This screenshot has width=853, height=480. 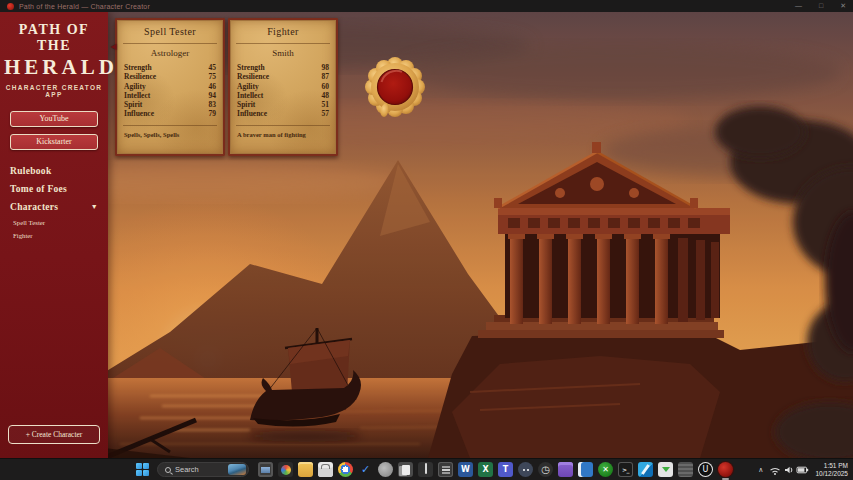 I want to click on herald-app-icon, so click(x=726, y=470).